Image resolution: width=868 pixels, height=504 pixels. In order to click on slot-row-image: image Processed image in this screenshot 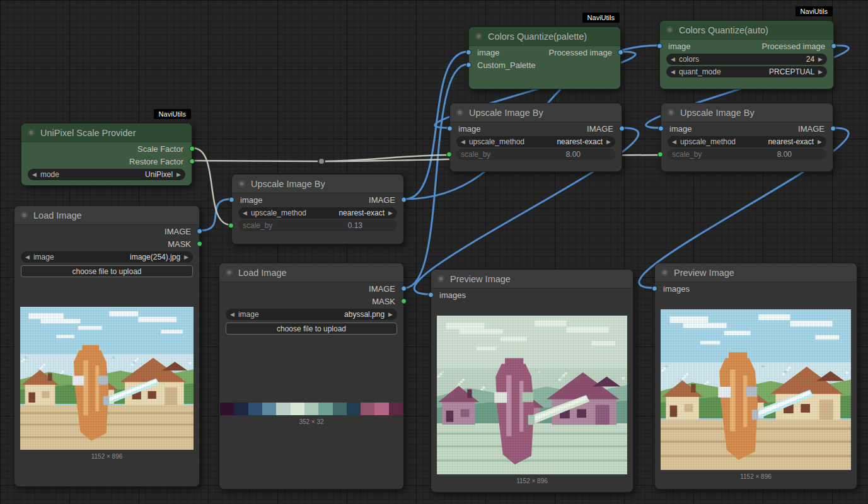, I will do `click(746, 46)`.